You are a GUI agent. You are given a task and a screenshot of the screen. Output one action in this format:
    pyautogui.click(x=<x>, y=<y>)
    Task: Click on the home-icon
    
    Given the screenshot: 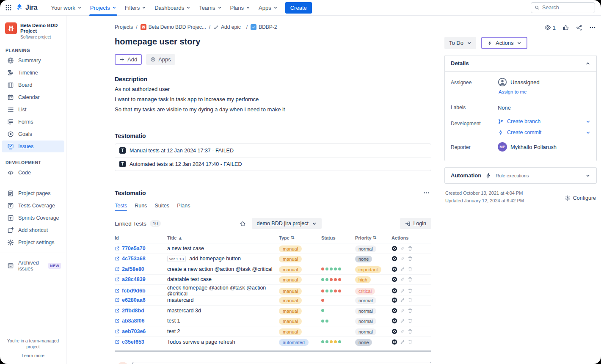 What is the action you would take?
    pyautogui.click(x=243, y=223)
    